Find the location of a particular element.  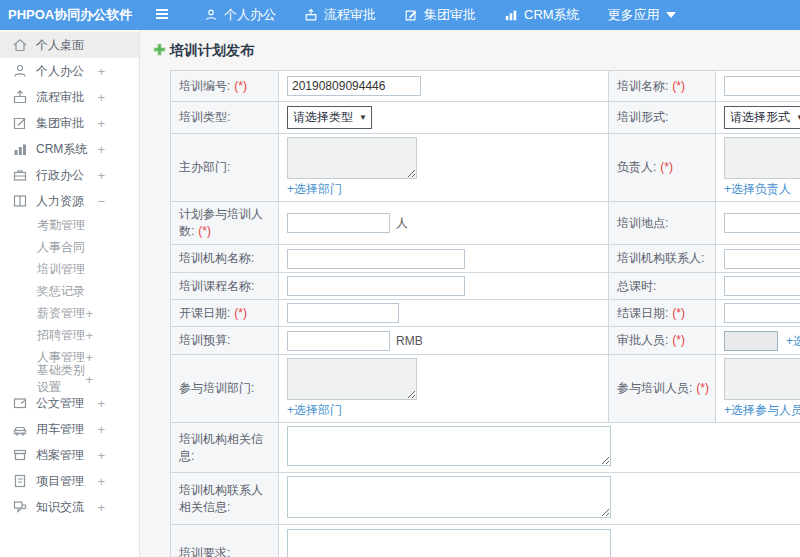

sidebar-item-label: CRM系统 is located at coordinates (62, 150).